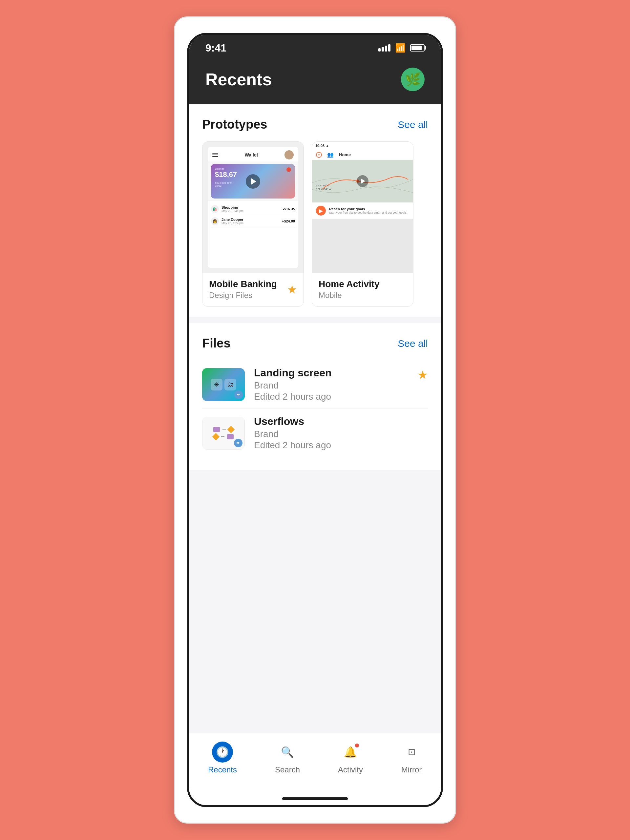 Image resolution: width=630 pixels, height=840 pixels. Describe the element at coordinates (315, 125) in the screenshot. I see `prototypes-header: Prototypes See all` at that location.